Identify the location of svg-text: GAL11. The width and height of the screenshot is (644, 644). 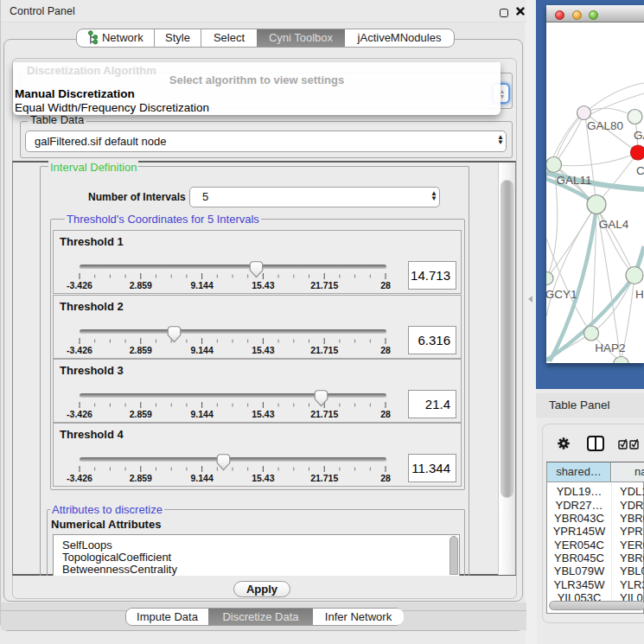
(574, 180).